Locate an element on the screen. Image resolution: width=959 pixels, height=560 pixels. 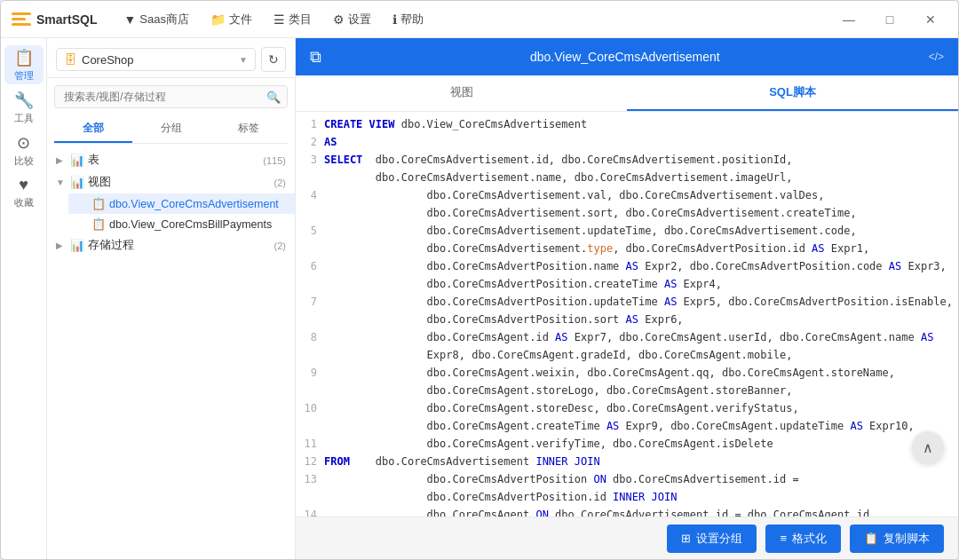
dropdown-icon: ▼ is located at coordinates (243, 60).